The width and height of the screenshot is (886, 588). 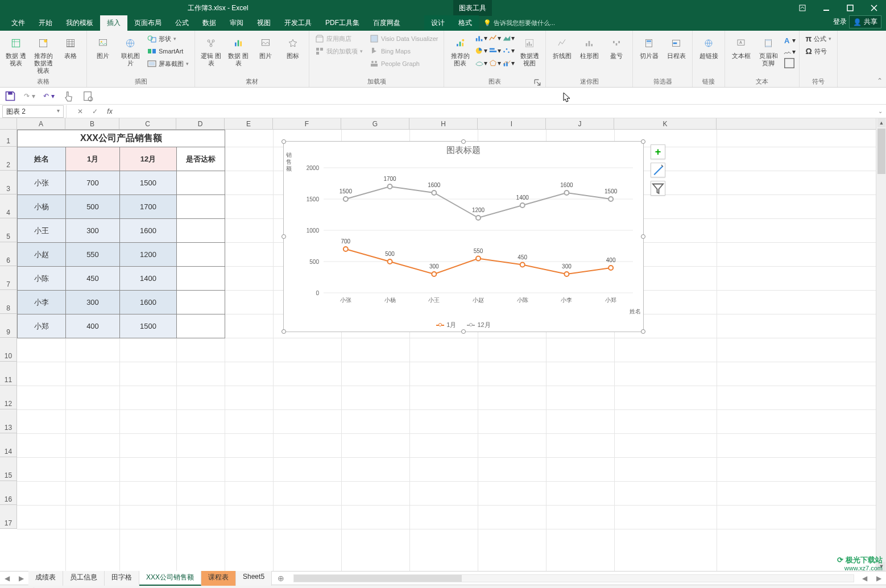 What do you see at coordinates (281, 578) in the screenshot?
I see `add-sheet-button: ⊕` at bounding box center [281, 578].